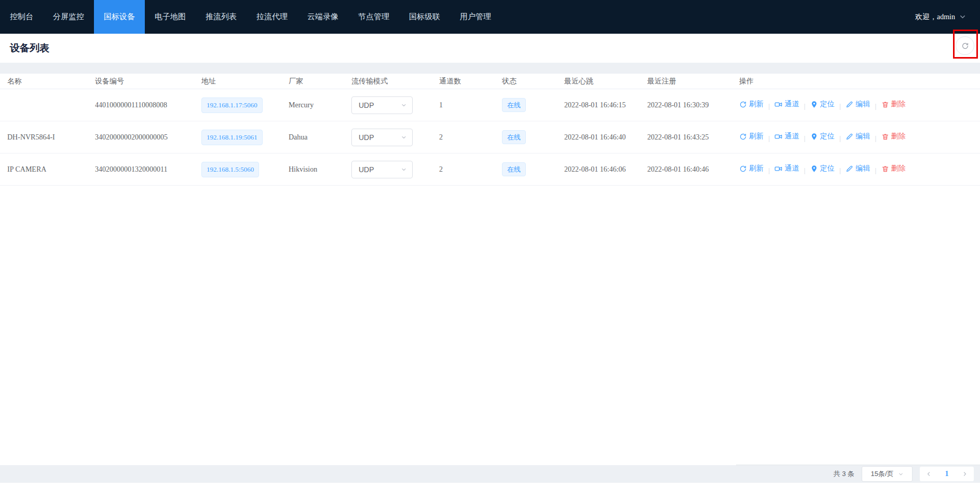  I want to click on address-cell: 192.168.1.19:5061, so click(245, 137).